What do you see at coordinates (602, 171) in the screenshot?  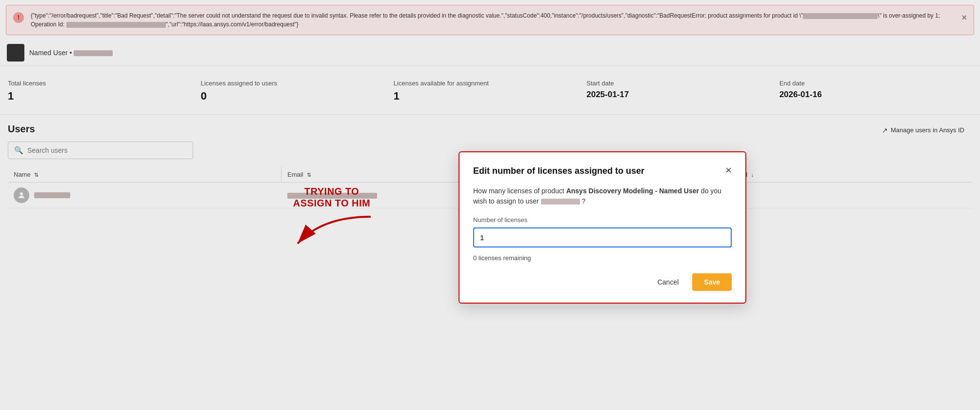 I see `modal-header: Edit number of licenses assigned to user…` at bounding box center [602, 171].